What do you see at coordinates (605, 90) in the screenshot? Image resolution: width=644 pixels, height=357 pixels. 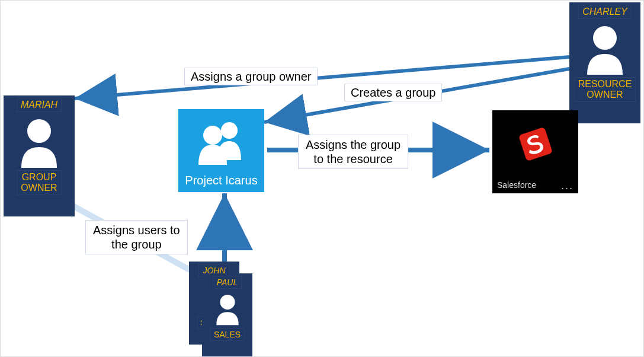 I see `person-role-charley: RESOURCE OWNER` at bounding box center [605, 90].